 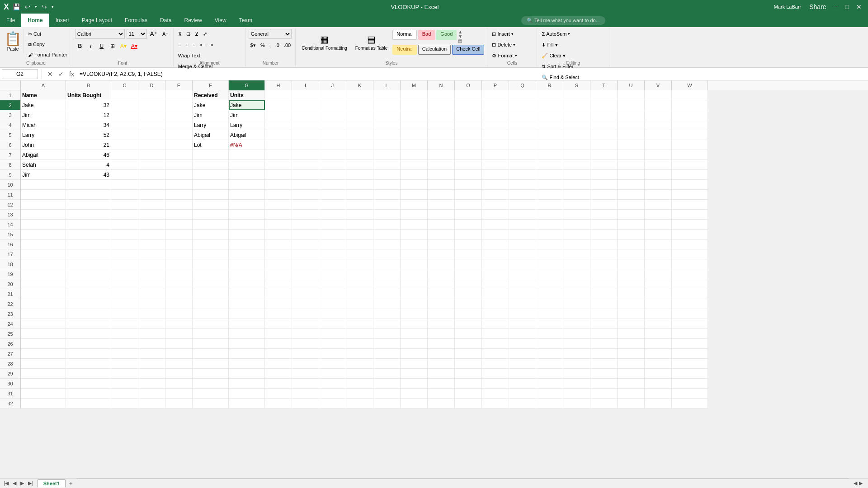 What do you see at coordinates (211, 354) in the screenshot?
I see `cell-f27` at bounding box center [211, 354].